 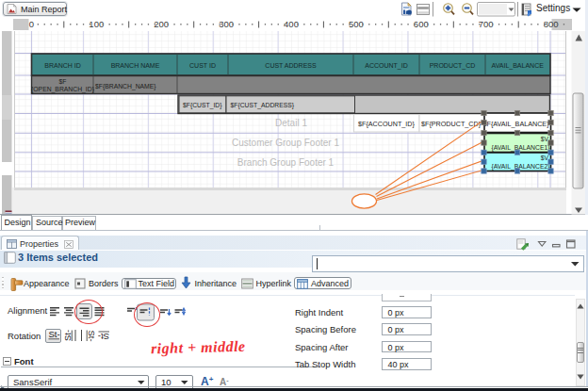 What do you see at coordinates (126, 87) in the screenshot?
I see `svg-text: $F{BRANCH_NAME}` at bounding box center [126, 87].